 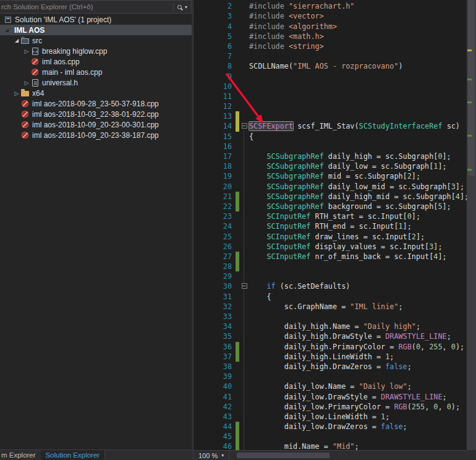 I want to click on code-line: 28, so click(x=330, y=266).